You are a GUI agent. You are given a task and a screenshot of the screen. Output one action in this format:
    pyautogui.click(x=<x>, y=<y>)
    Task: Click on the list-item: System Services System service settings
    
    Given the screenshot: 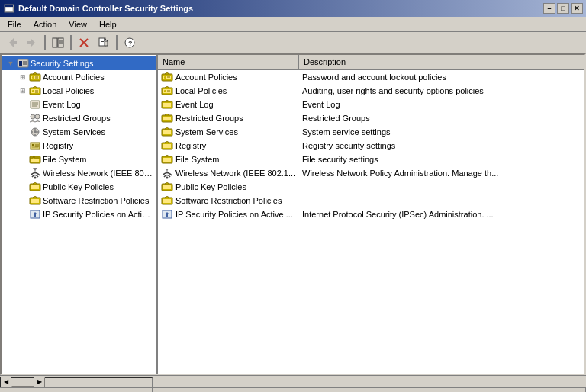 What is the action you would take?
    pyautogui.click(x=371, y=132)
    